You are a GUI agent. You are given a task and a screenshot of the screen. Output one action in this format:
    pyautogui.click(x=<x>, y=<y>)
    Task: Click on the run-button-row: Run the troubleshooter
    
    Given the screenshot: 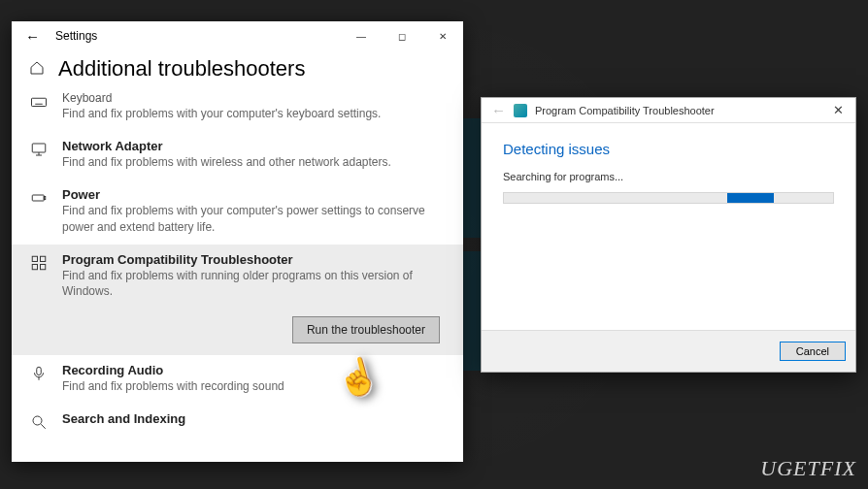 What is the action you would take?
    pyautogui.click(x=237, y=332)
    